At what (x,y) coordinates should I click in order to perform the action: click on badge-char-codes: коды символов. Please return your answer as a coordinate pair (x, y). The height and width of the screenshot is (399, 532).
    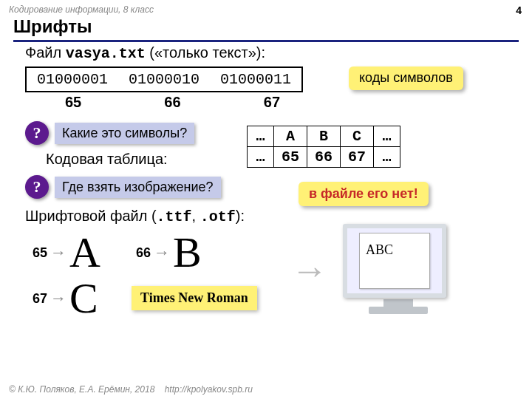
    Looking at the image, I should click on (406, 78).